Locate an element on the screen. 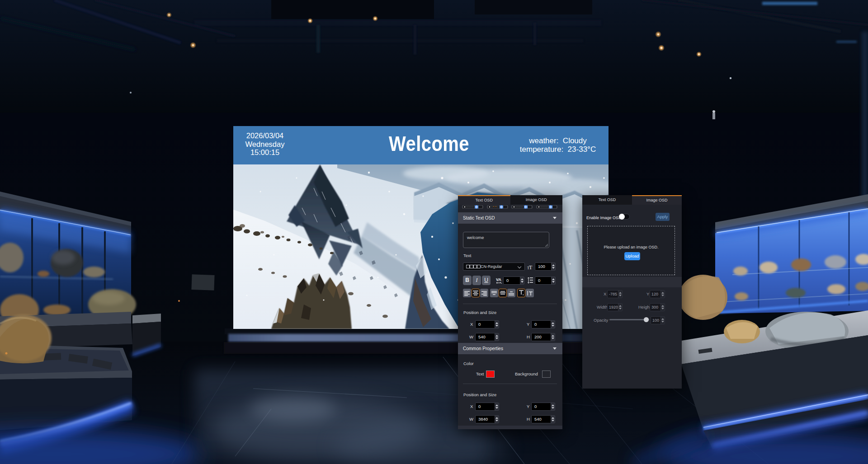 The width and height of the screenshot is (868, 464). svg-text: T is located at coordinates (531, 267).